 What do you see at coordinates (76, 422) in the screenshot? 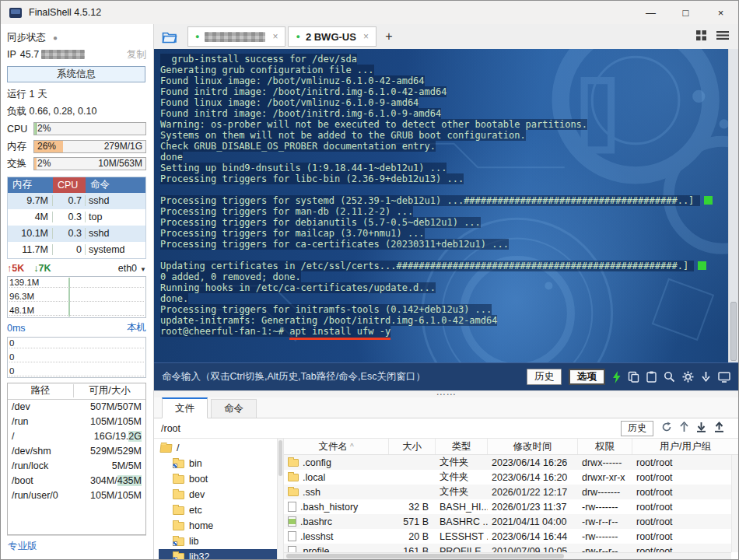
I see `disk-row: /run105M/105M` at bounding box center [76, 422].